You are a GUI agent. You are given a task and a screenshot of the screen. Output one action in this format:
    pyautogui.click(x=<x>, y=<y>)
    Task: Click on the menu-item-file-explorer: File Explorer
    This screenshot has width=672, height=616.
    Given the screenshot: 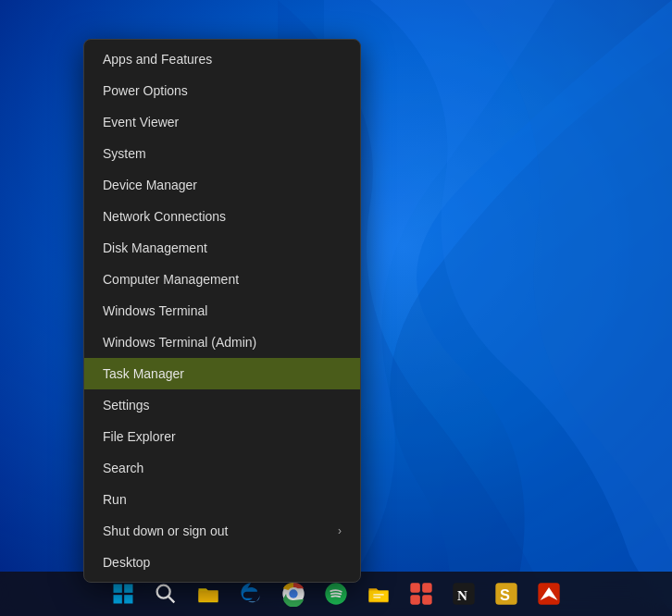 What is the action you would take?
    pyautogui.click(x=222, y=437)
    